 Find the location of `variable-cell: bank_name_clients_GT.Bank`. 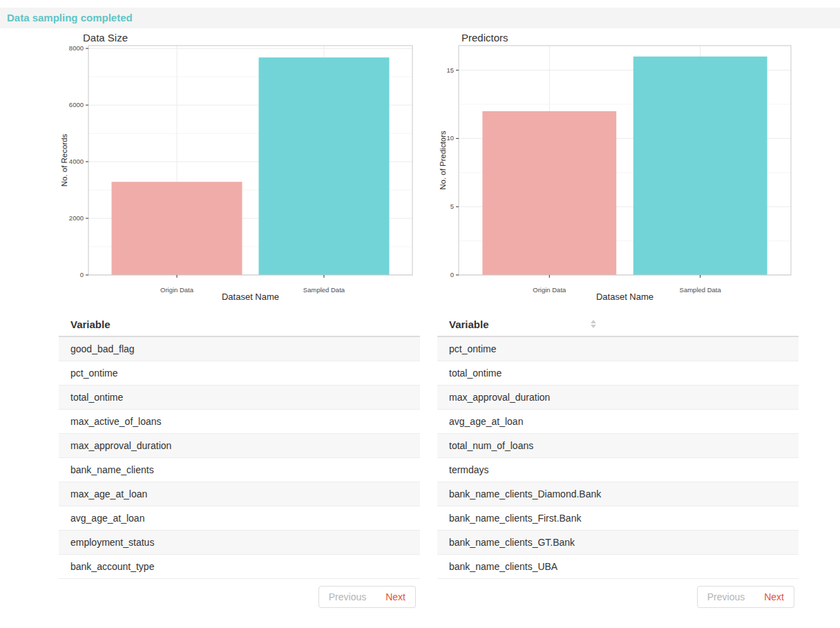

variable-cell: bank_name_clients_GT.Bank is located at coordinates (618, 543).